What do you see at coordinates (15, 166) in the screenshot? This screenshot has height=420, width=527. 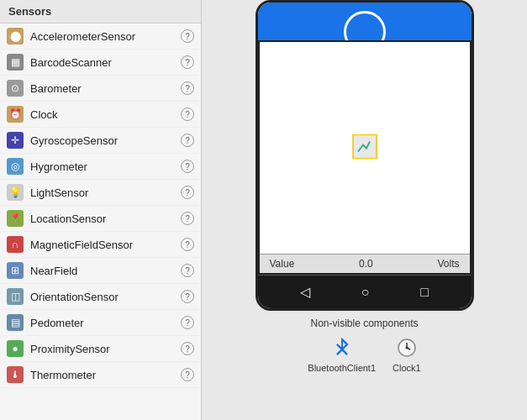 I see `hygrometer-icon: ◎` at bounding box center [15, 166].